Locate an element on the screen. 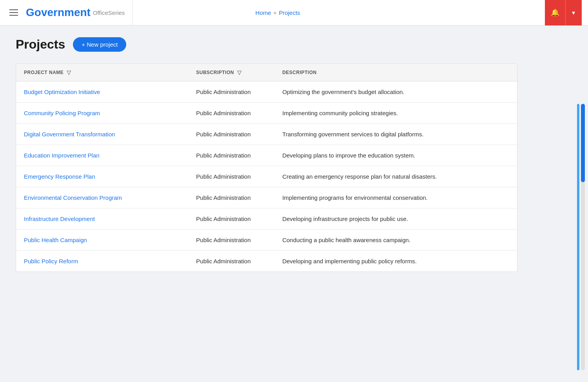  logo-title: Government is located at coordinates (58, 13).